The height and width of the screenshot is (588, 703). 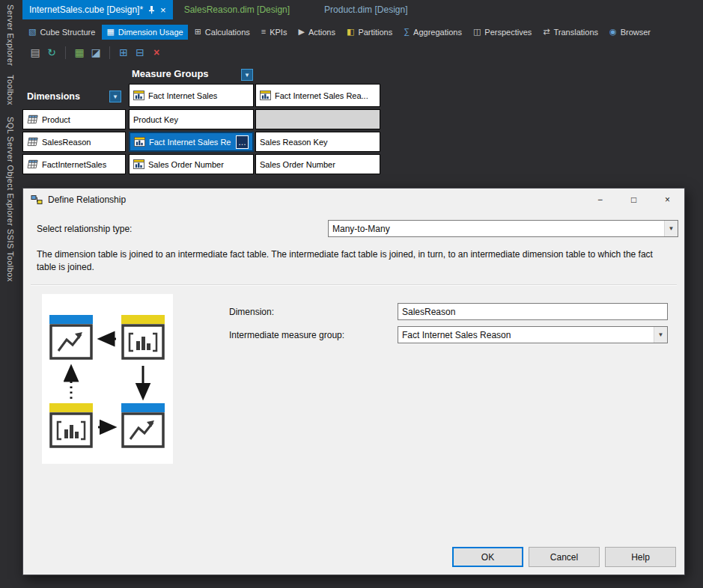 What do you see at coordinates (322, 96) in the screenshot?
I see `column-header-label: Fact Internet Sales Rea...` at bounding box center [322, 96].